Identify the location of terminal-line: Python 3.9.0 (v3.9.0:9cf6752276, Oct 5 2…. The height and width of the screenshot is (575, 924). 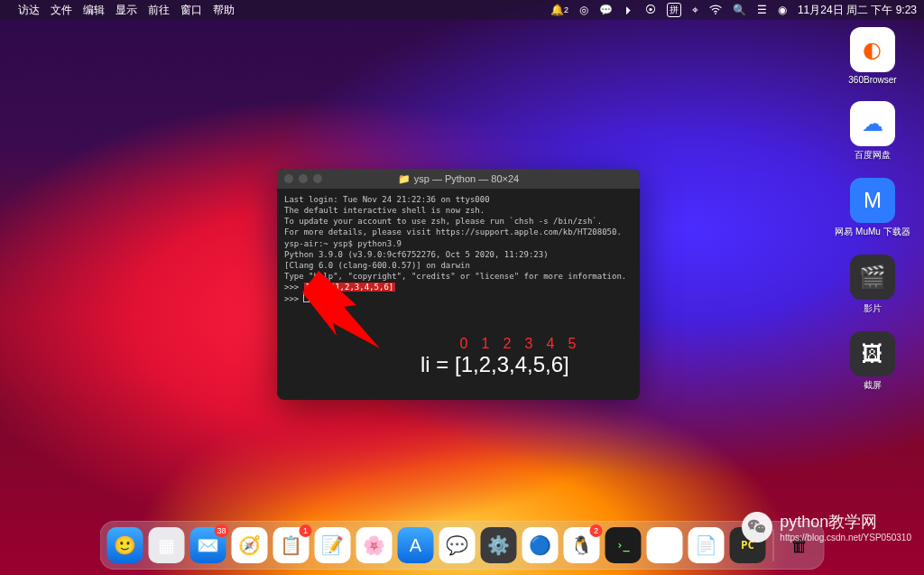
(458, 255).